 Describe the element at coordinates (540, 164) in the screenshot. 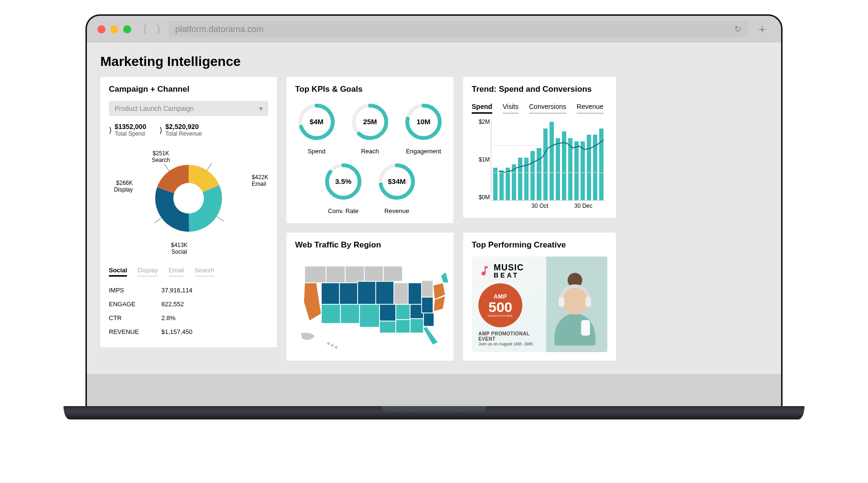

I see `trend-chart: $2M$1M$0M .30 Oct30 Dec` at that location.